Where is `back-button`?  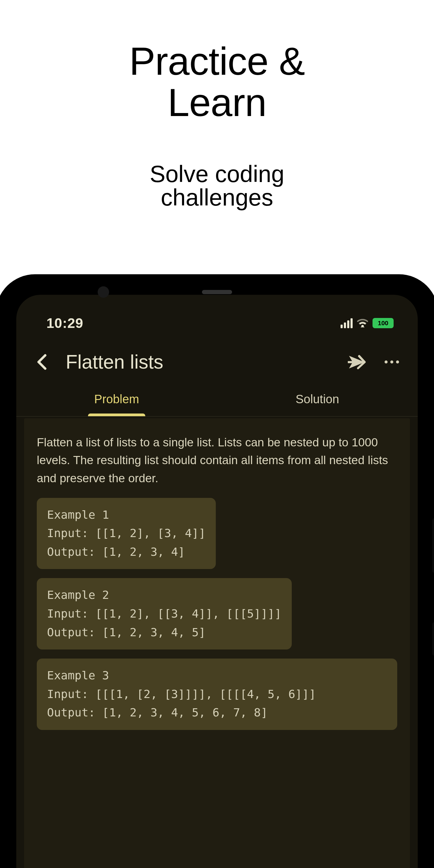 back-button is located at coordinates (42, 362).